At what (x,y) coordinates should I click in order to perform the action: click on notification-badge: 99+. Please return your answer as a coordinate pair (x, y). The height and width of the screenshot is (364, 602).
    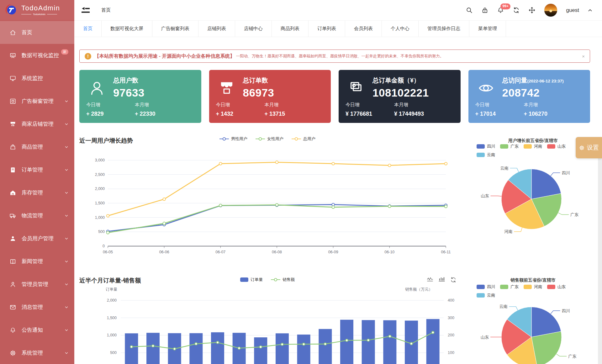
    Looking at the image, I should click on (505, 6).